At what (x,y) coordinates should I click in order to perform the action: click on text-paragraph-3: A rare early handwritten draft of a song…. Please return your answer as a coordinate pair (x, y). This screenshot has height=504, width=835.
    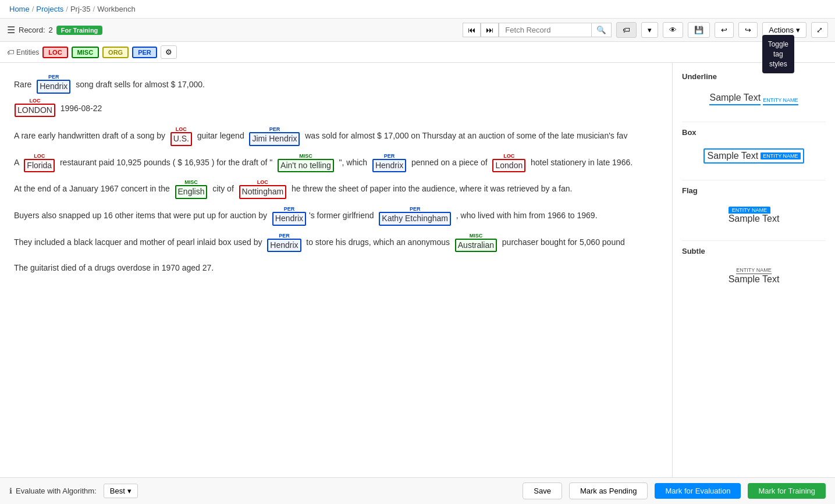
    Looking at the image, I should click on (336, 136).